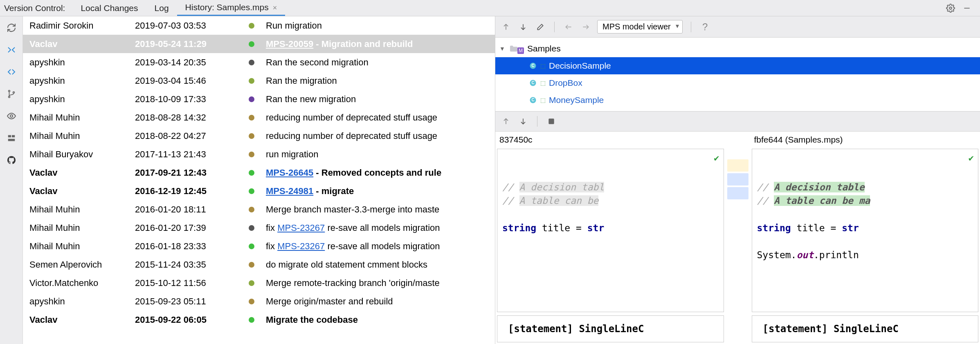 The height and width of the screenshot is (344, 980). What do you see at coordinates (822, 201) in the screenshot?
I see `code-comment-hl: A table can be ma` at bounding box center [822, 201].